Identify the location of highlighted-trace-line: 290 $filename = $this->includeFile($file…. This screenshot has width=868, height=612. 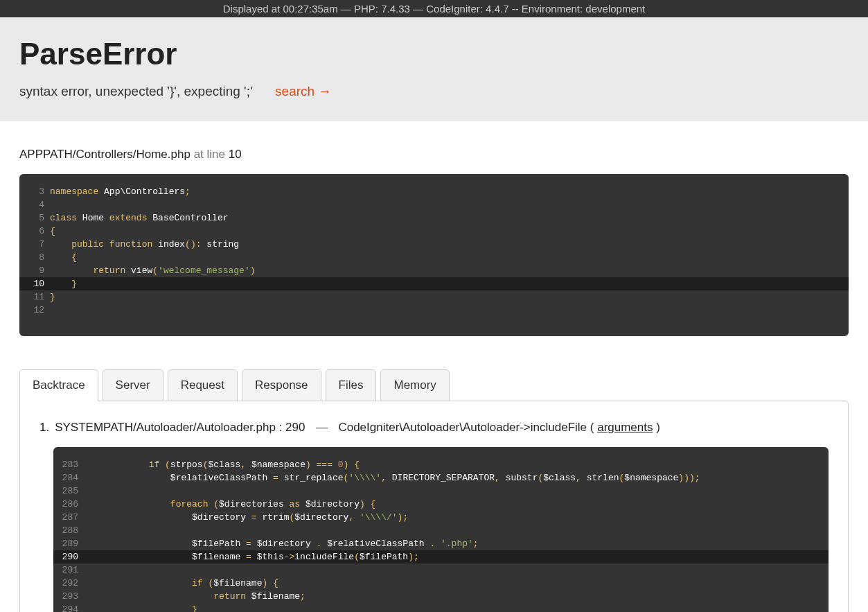
(441, 557).